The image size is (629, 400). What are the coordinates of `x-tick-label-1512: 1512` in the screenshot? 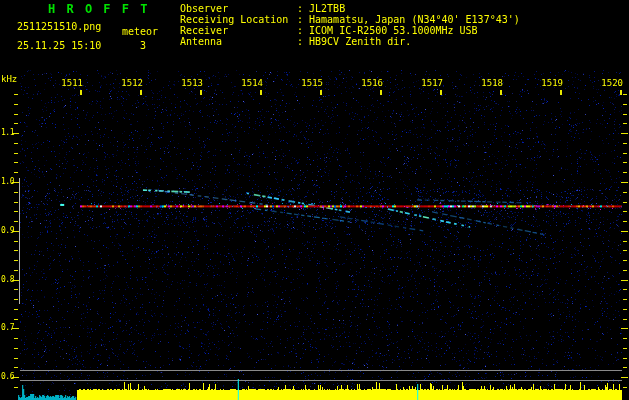 It's located at (126, 84).